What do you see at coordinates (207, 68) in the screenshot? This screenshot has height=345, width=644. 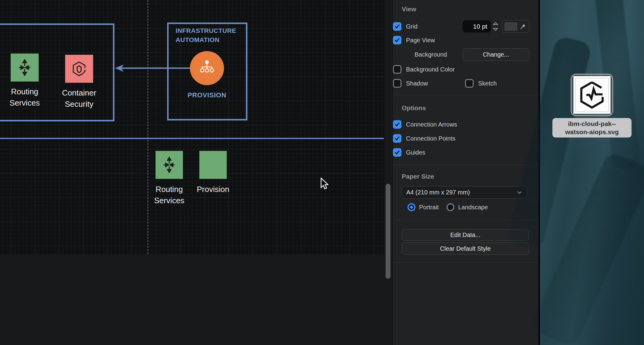 I see `node-provision-circle` at bounding box center [207, 68].